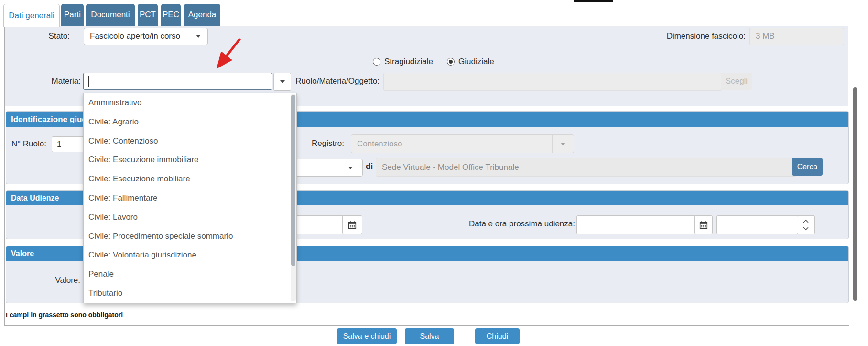  I want to click on ruolo-materia-oggetto-input, so click(553, 82).